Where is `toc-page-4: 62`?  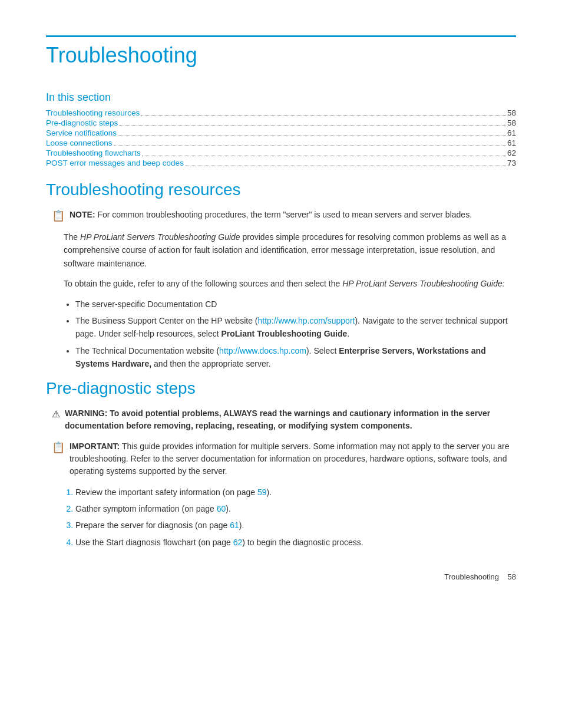 toc-page-4: 62 is located at coordinates (511, 153).